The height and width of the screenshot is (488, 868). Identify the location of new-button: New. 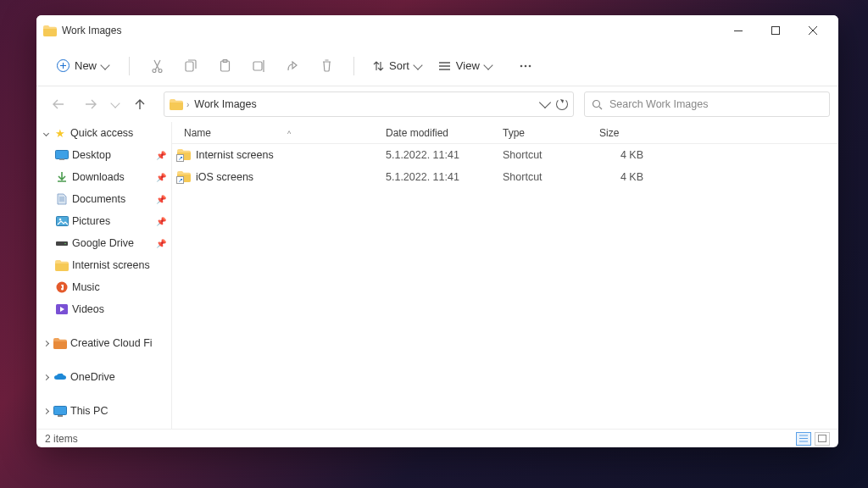
(83, 66).